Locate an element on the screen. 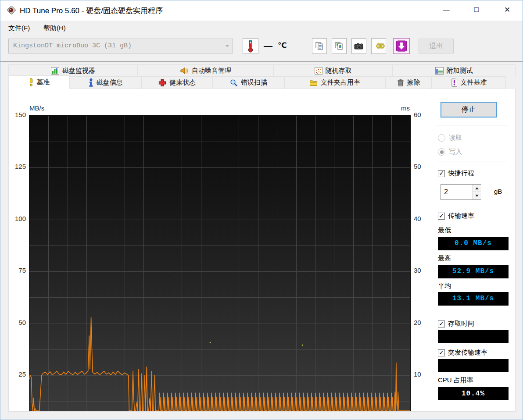 Image resolution: width=523 pixels, height=420 pixels. temperature-value: — is located at coordinates (268, 46).